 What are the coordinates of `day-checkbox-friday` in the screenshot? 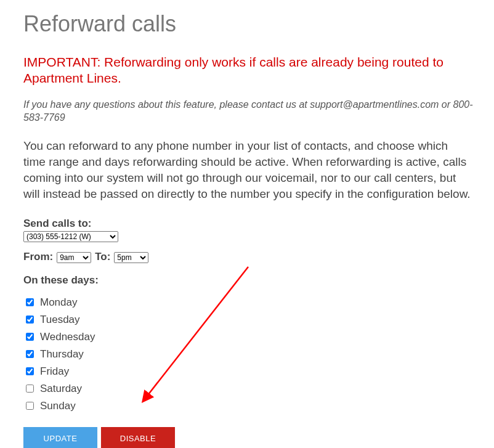 It's located at (30, 371).